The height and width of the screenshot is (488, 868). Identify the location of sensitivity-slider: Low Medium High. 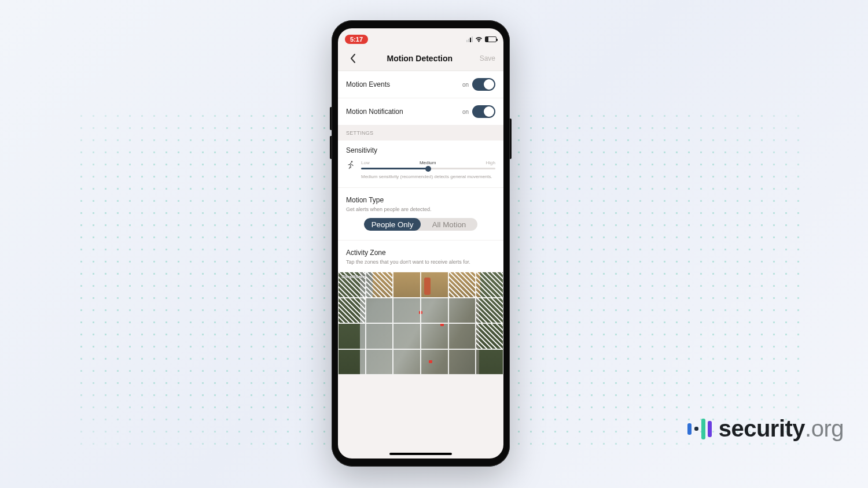
(428, 165).